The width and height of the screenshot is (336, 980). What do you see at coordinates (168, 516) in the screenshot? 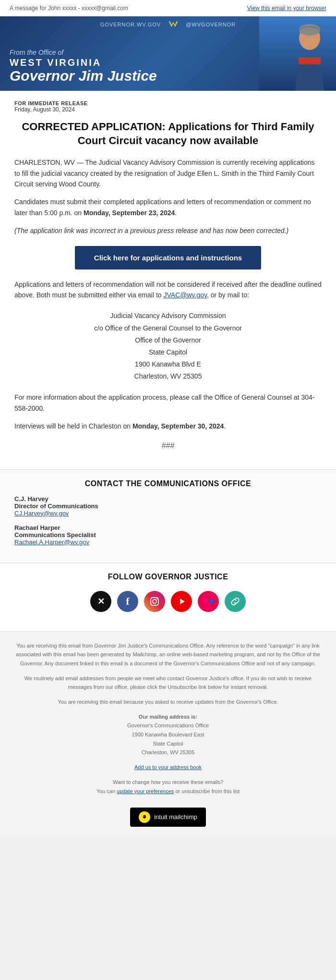
I see `contact-section: CONTACT THE COMMUNICATIONS OFFICE C.J. H…` at bounding box center [168, 516].